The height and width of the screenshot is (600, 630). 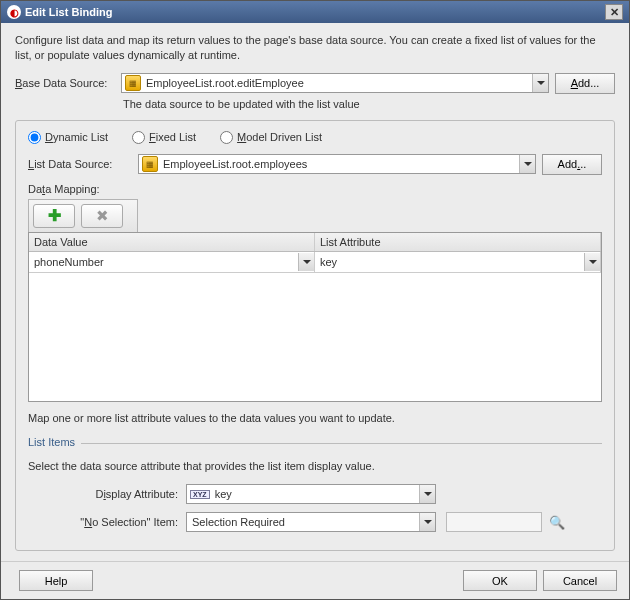 What do you see at coordinates (315, 580) in the screenshot?
I see `dialog-footer: Help OK Cancel` at bounding box center [315, 580].